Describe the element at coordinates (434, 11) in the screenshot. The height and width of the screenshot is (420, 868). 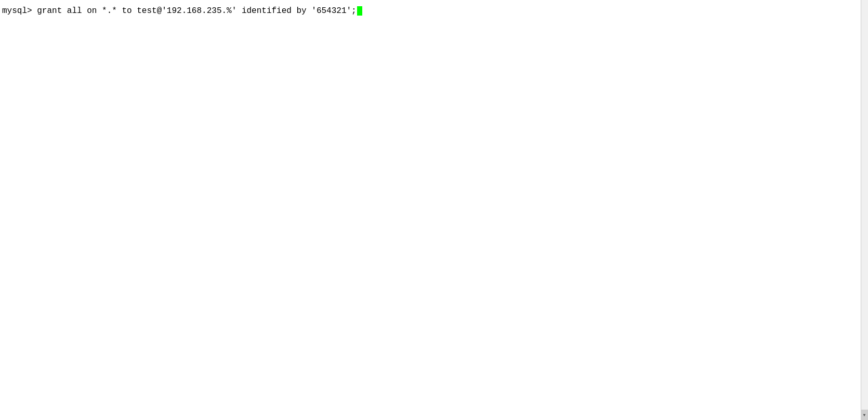
I see `terminal-line: mysql> grant all on *.* to test@'192.168…` at that location.